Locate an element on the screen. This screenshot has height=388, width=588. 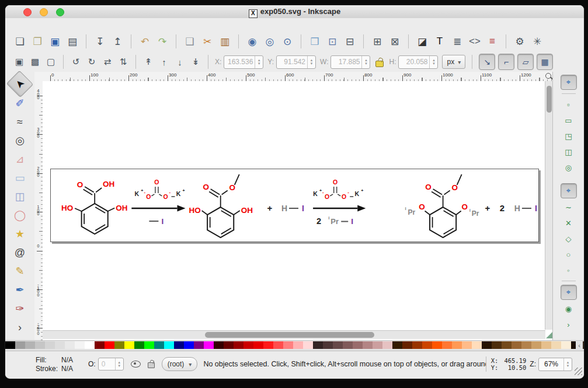
snap-toggle-icon: ⌖ is located at coordinates (569, 82).